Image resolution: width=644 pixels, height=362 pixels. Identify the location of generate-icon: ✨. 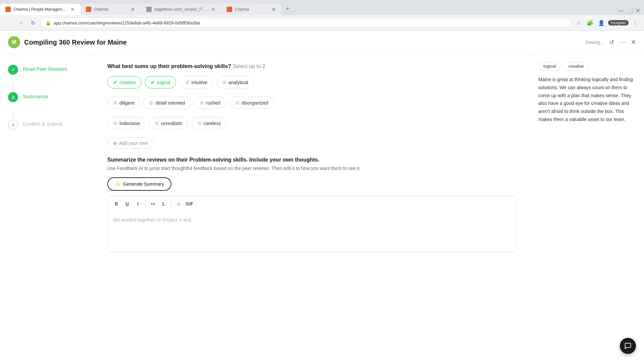
(117, 184).